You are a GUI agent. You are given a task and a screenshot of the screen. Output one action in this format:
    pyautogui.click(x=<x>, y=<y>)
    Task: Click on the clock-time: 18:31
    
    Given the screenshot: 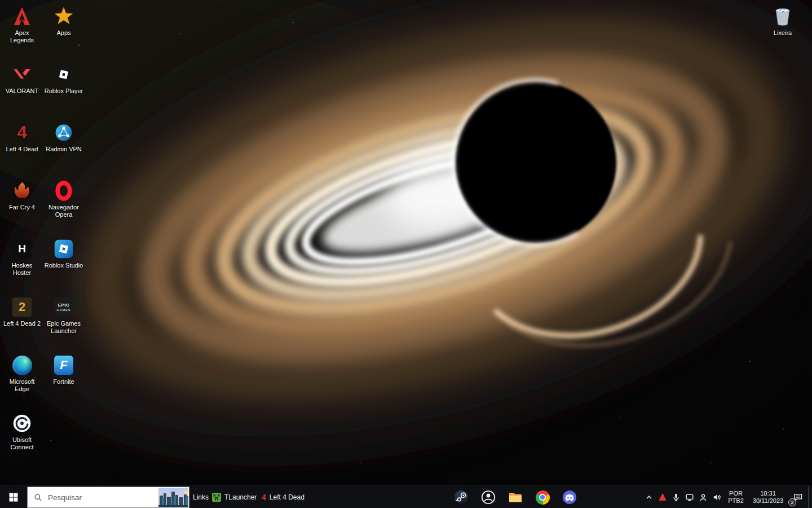 What is the action you would take?
    pyautogui.click(x=768, y=493)
    